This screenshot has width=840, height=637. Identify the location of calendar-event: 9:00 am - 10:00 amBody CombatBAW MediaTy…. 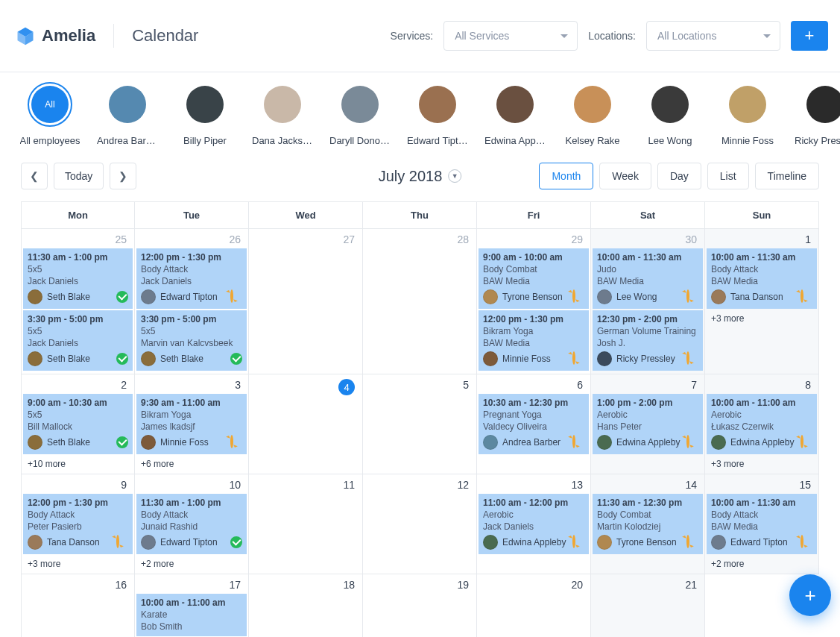
(534, 279).